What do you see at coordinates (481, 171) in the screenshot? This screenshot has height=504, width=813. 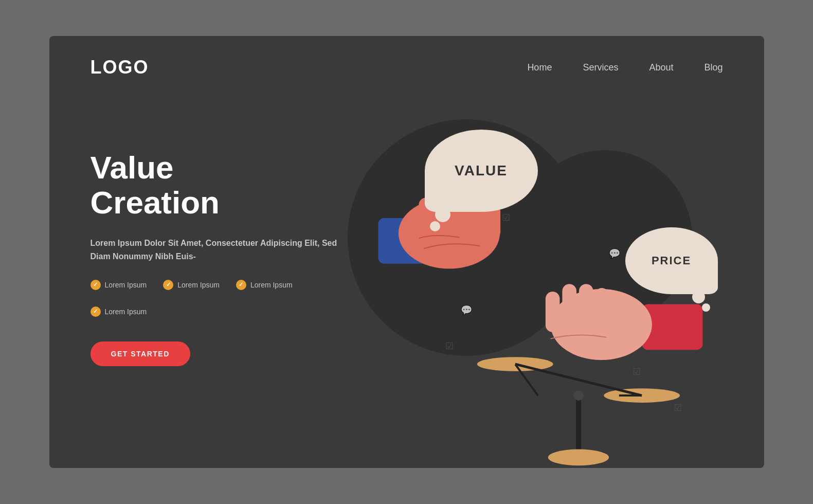 I see `value-bubble: VALUE` at bounding box center [481, 171].